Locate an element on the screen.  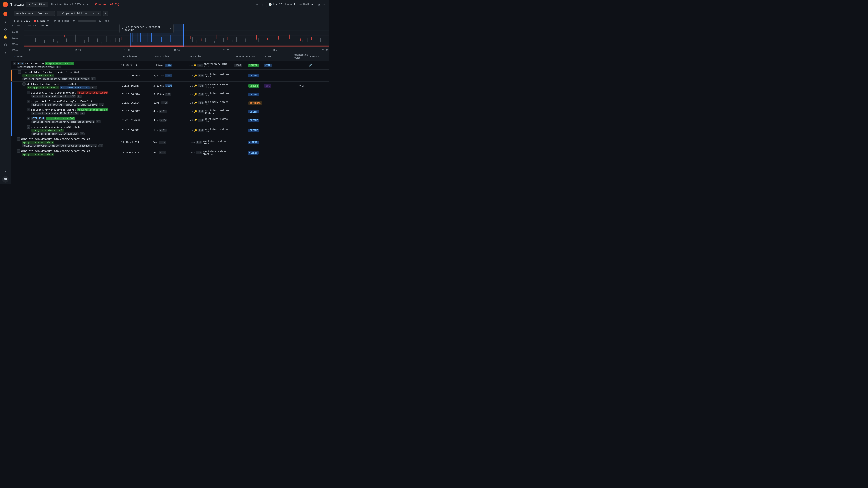
name-row: − POST /api/checkout http.status_code=20… is located at coordinates (44, 63).